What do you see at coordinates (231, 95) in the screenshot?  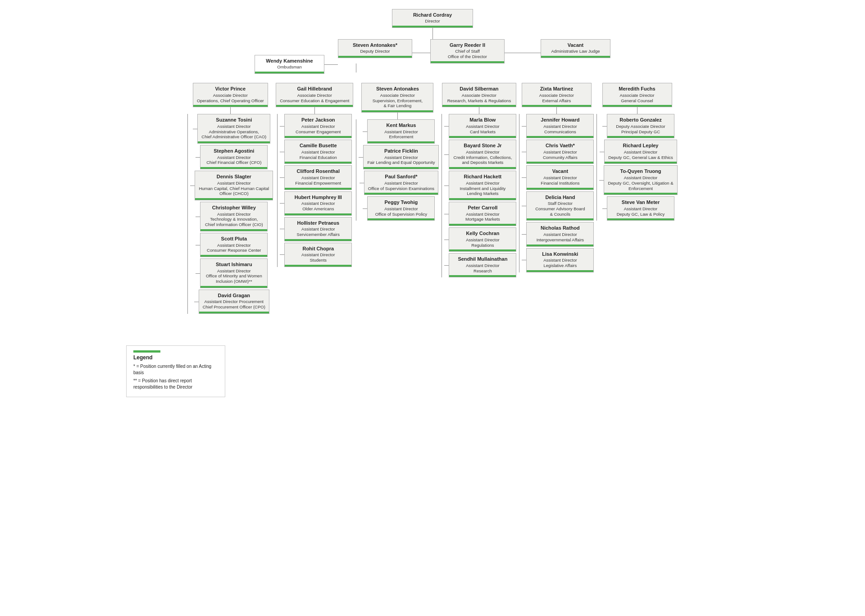 I see `node-victor-prince: Victor Prince Associate DirectorOperatio…` at bounding box center [231, 95].